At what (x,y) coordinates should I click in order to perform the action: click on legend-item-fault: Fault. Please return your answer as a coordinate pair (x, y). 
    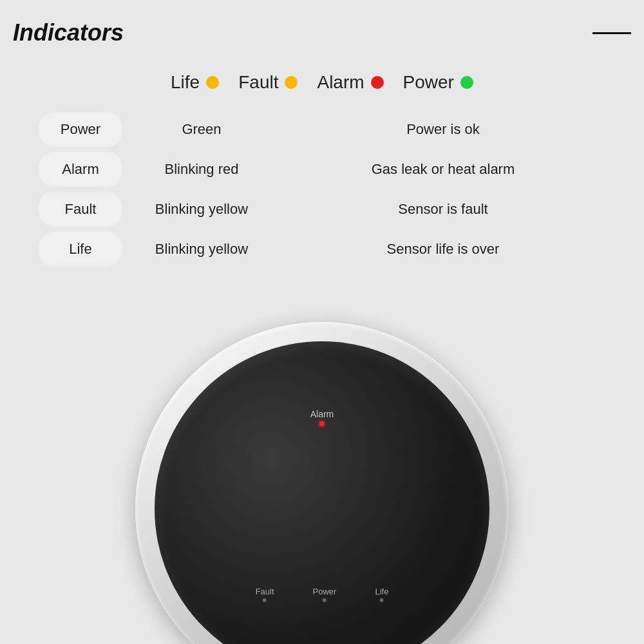
    Looking at the image, I should click on (268, 82).